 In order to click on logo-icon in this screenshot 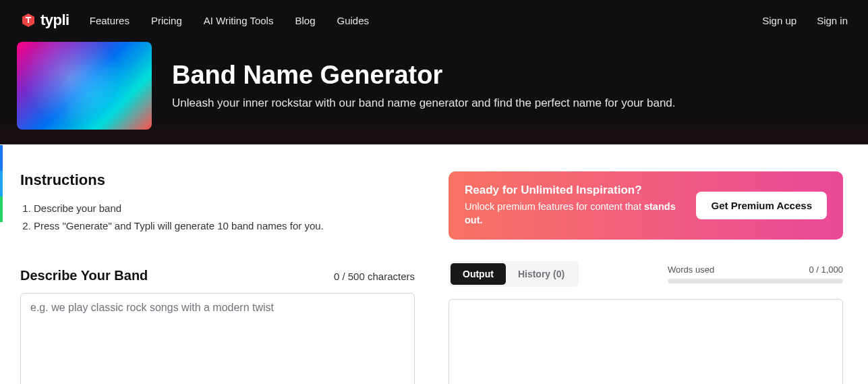, I will do `click(28, 20)`.